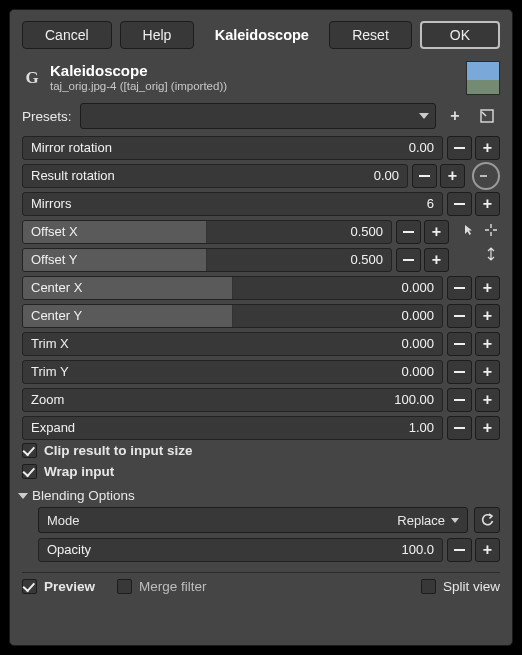 The image size is (522, 655). What do you see at coordinates (254, 78) in the screenshot?
I see `title-block: Kaleidoscope taj_orig.jpg-4 ([taj_orig] …` at bounding box center [254, 78].